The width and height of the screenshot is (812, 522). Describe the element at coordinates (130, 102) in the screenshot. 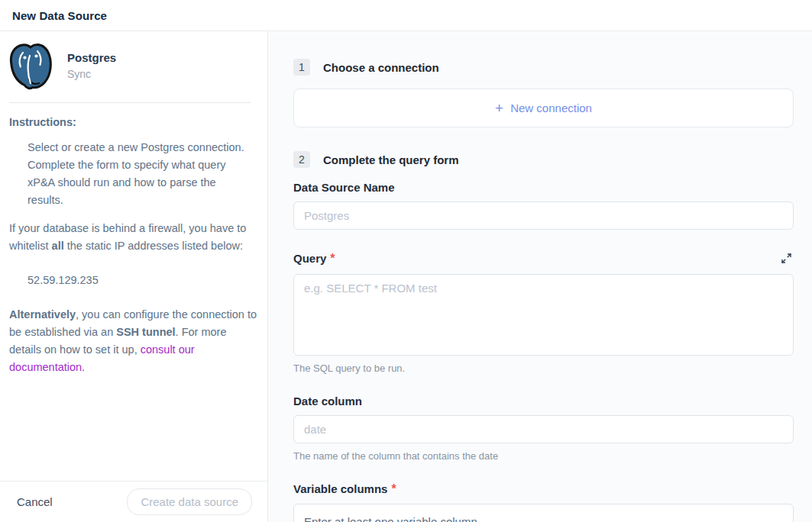

I see `divider` at that location.